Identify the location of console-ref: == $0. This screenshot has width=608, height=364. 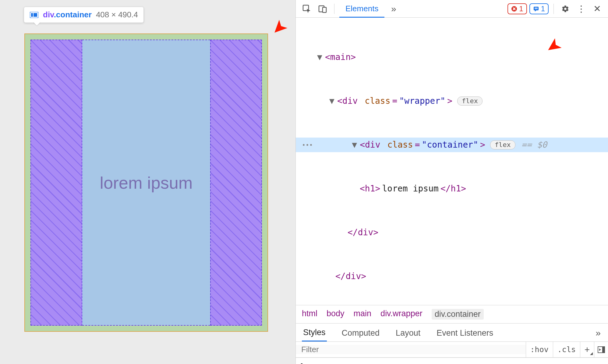
(534, 145).